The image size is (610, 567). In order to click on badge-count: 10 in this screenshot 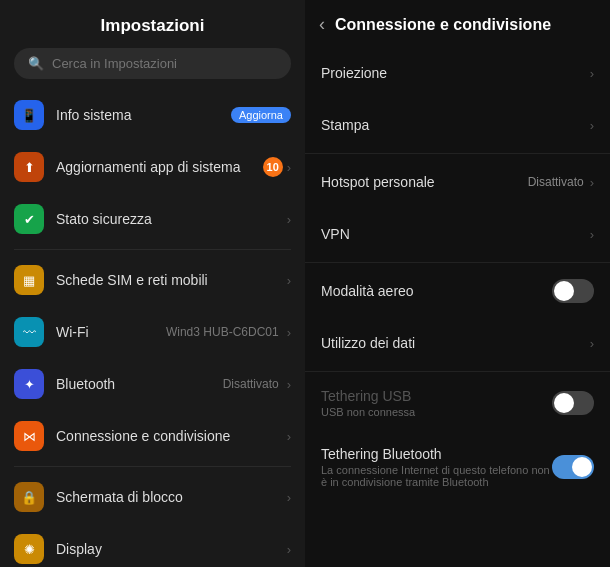, I will do `click(273, 167)`.